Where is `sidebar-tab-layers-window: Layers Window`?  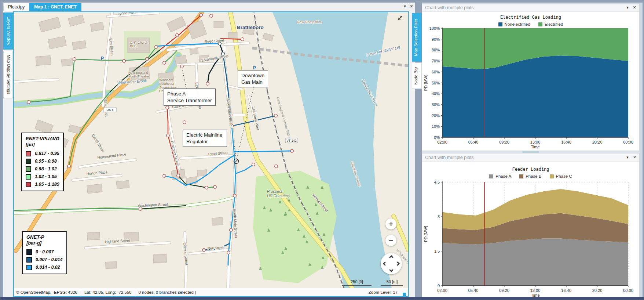
sidebar-tab-layers-window: Layers Window is located at coordinates (8, 31).